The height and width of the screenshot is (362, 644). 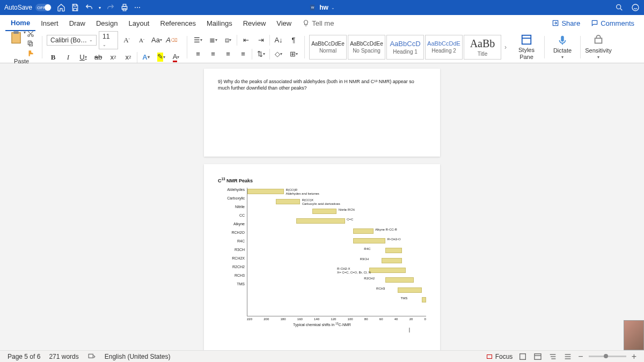 I want to click on search-icon, so click(x=619, y=8).